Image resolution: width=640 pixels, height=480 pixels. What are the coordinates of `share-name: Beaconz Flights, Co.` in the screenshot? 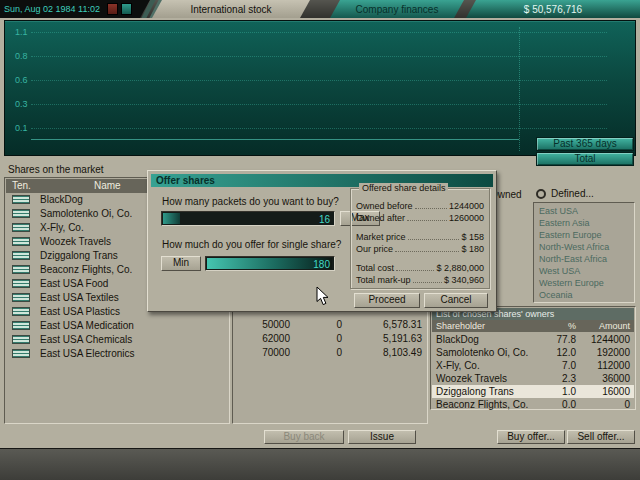 It's located at (86, 270).